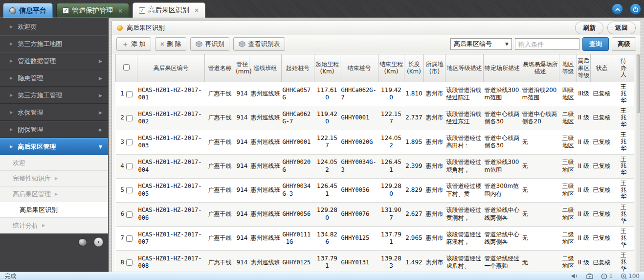 The image size is (644, 280). Describe the element at coordinates (171, 69) in the screenshot. I see `column-header: 高后果区编号` at that location.